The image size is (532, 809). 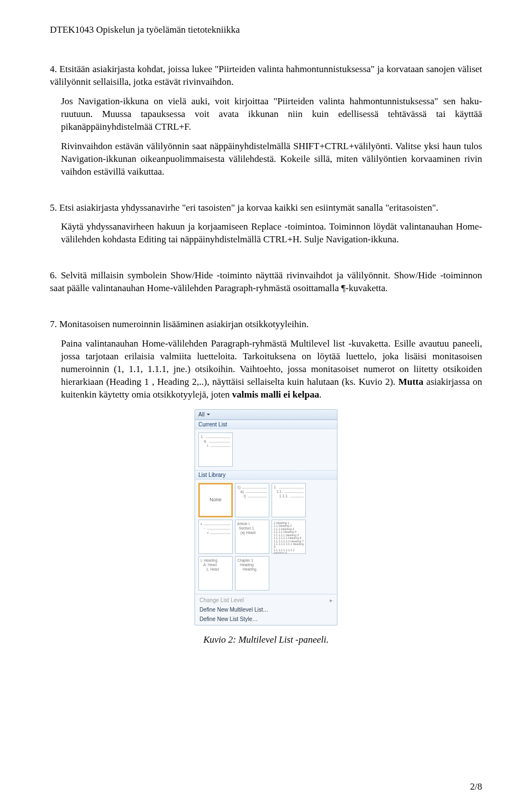 I want to click on opt-line: I. Heading, so click(x=209, y=561).